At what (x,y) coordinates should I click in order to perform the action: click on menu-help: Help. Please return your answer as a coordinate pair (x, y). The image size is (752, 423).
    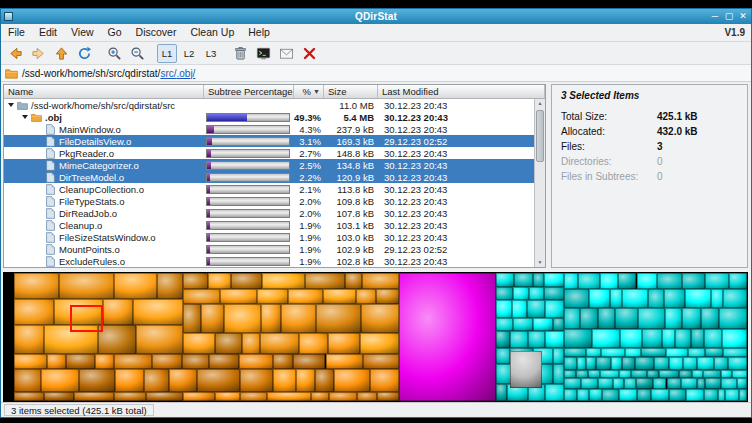
    Looking at the image, I should click on (259, 32).